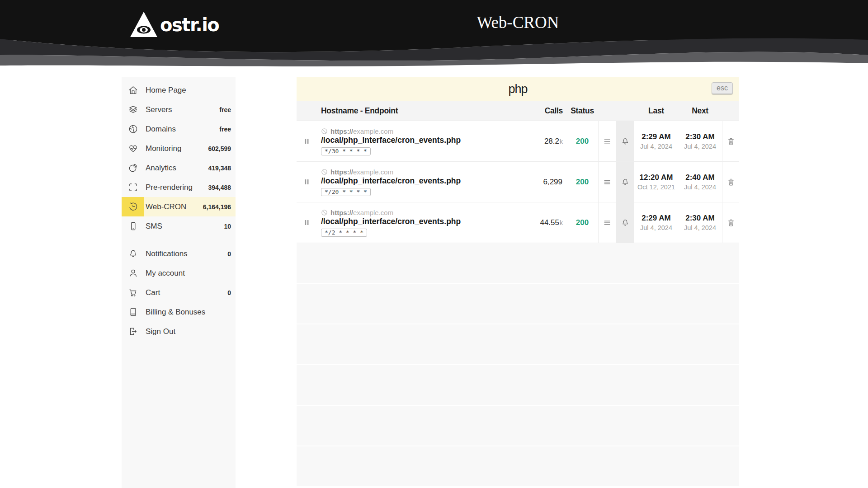 This screenshot has width=868, height=488. Describe the element at coordinates (227, 129) in the screenshot. I see `sidebar-item-badge: free` at that location.